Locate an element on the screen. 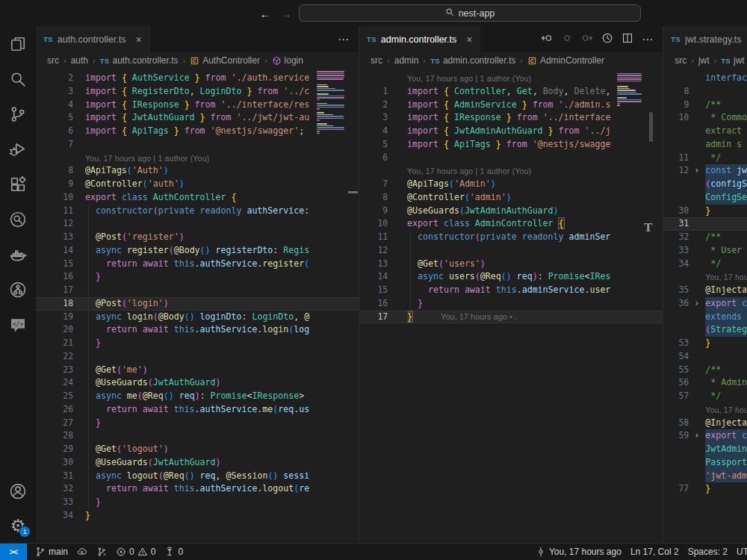  code-line: 11 constructor(private readonly adminSer is located at coordinates (511, 237).